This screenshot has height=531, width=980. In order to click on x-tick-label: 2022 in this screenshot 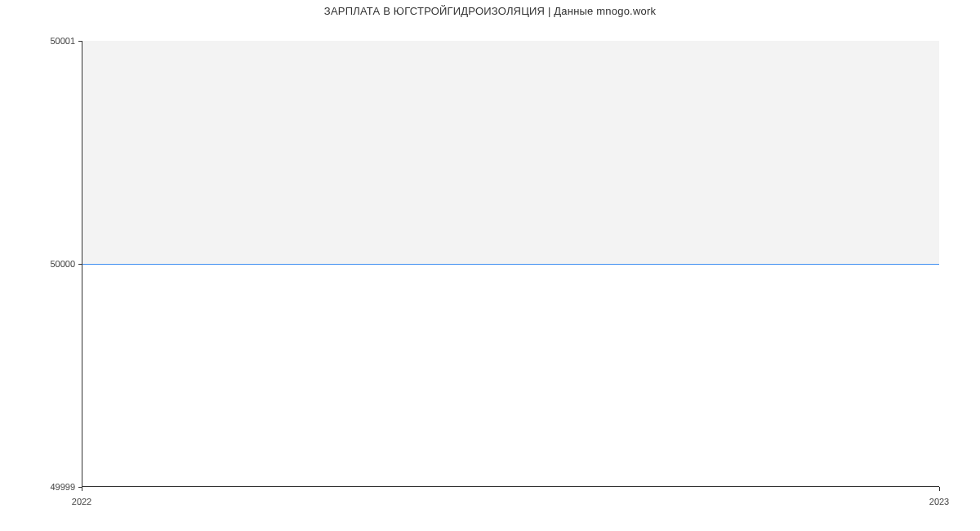, I will do `click(82, 502)`.